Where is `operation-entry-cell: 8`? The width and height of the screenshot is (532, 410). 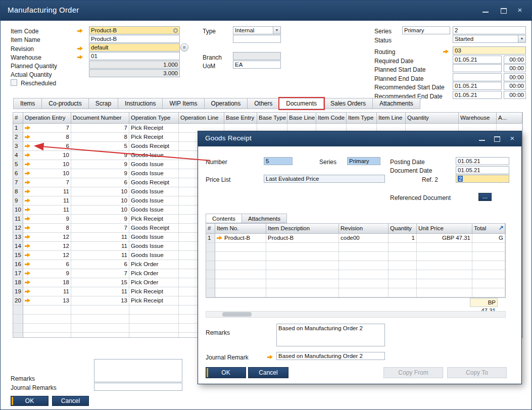 operation-entry-cell: 8 is located at coordinates (47, 228).